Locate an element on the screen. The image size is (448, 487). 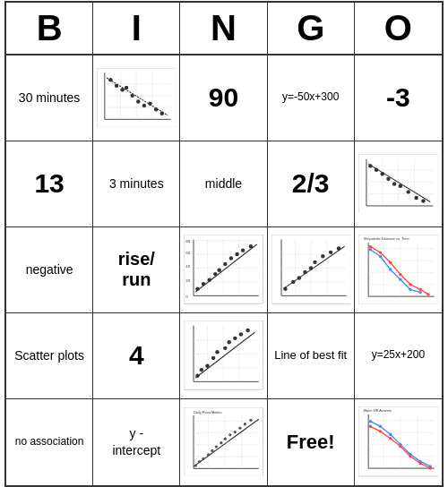
cell-r2c0: negative is located at coordinates (50, 270).